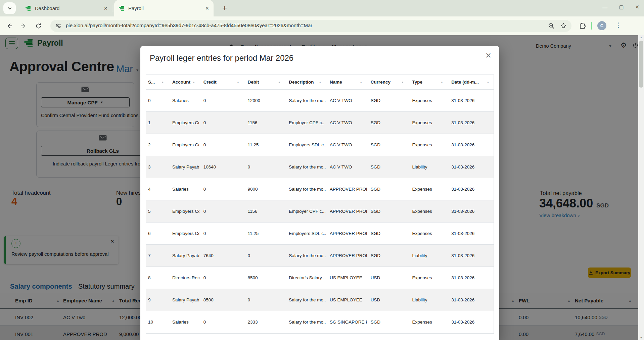 This screenshot has width=644, height=340. I want to click on zoom-out-icon, so click(551, 26).